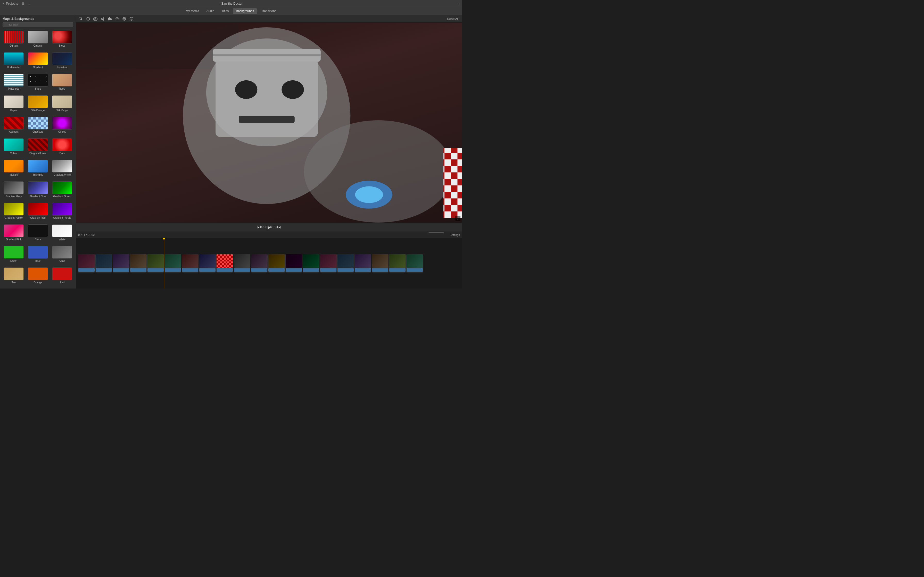  What do you see at coordinates (269, 263) in the screenshot?
I see `timeline-content: ♪` at bounding box center [269, 263].